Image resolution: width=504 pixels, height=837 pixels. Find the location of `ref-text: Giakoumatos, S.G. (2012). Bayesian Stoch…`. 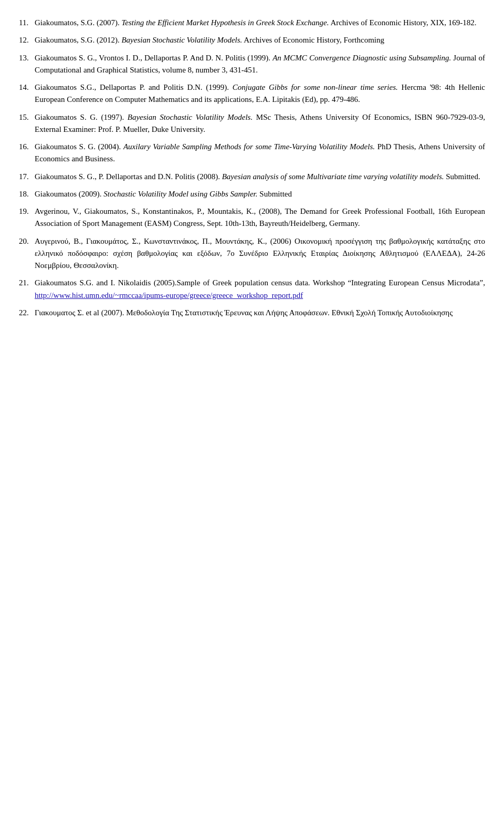

ref-text: Giakoumatos, S.G. (2012). Bayesian Stoch… is located at coordinates (260, 40).